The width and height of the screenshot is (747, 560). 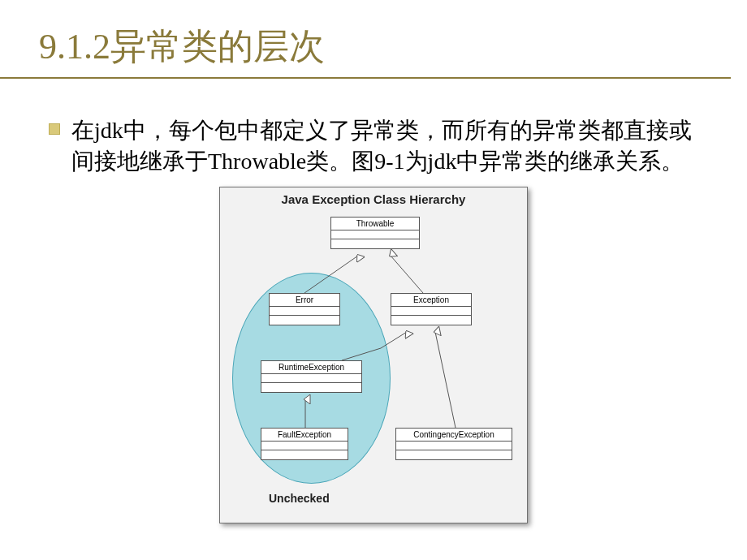 What do you see at coordinates (454, 444) in the screenshot?
I see `node-contingencyexception: ContingencyException` at bounding box center [454, 444].